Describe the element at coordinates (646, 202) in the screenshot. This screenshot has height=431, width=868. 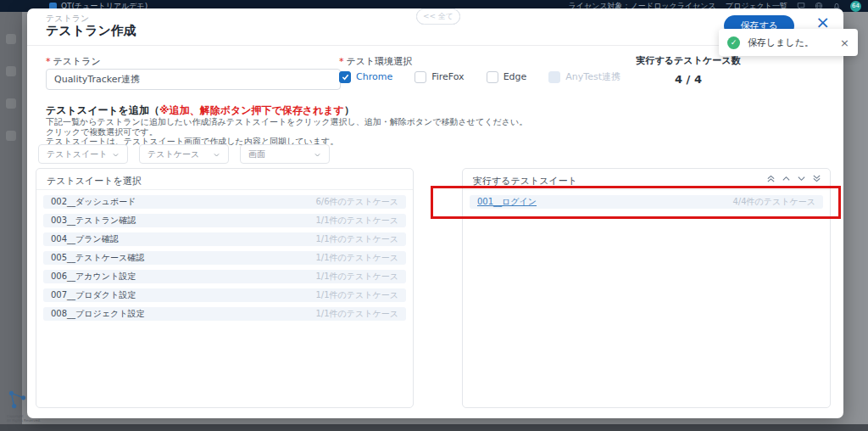
I see `selected-suite-item: 001__ログイン 4/4件のテストケース` at that location.